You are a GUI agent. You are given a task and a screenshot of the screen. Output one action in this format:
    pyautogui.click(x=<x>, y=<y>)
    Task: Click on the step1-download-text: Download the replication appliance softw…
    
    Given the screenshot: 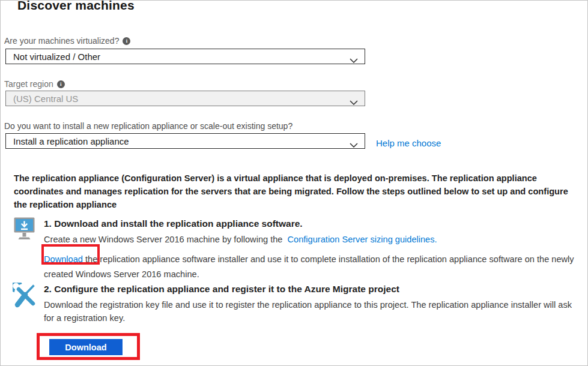 What is the action you would take?
    pyautogui.click(x=312, y=267)
    